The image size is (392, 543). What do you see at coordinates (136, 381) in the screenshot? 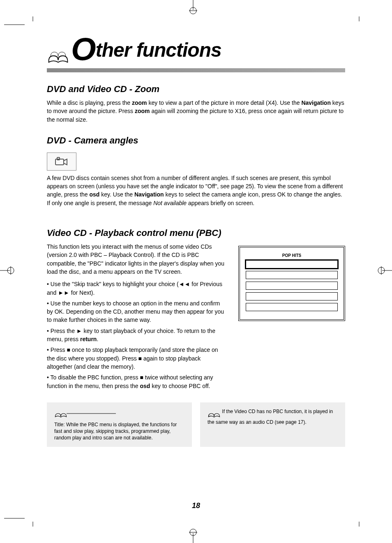
I see `pbc-bullet-5: • To disable the PBC function, press ■ t…` at bounding box center [136, 381].